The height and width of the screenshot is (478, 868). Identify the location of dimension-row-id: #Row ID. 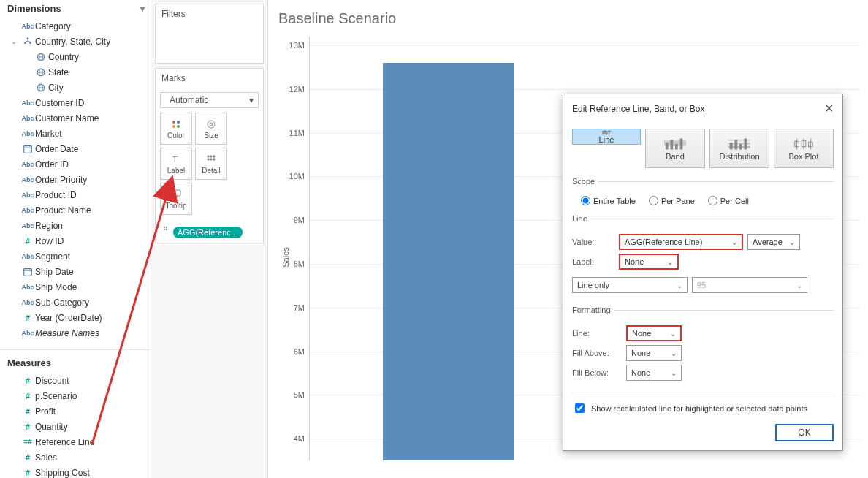
(75, 241).